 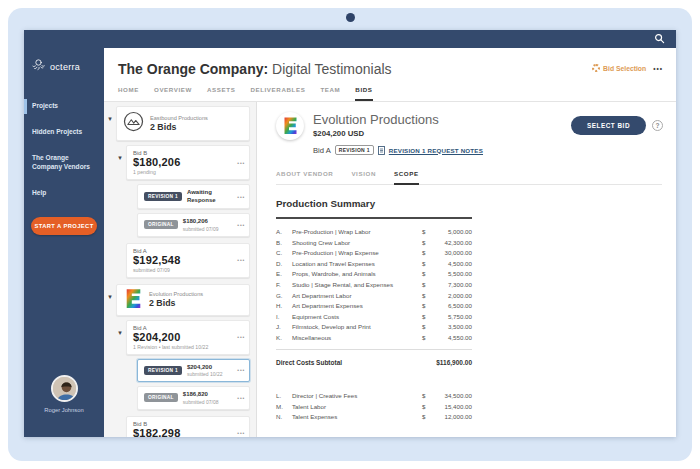 I want to click on tab-about-vendor: ABOUT VENDOR, so click(x=304, y=177).